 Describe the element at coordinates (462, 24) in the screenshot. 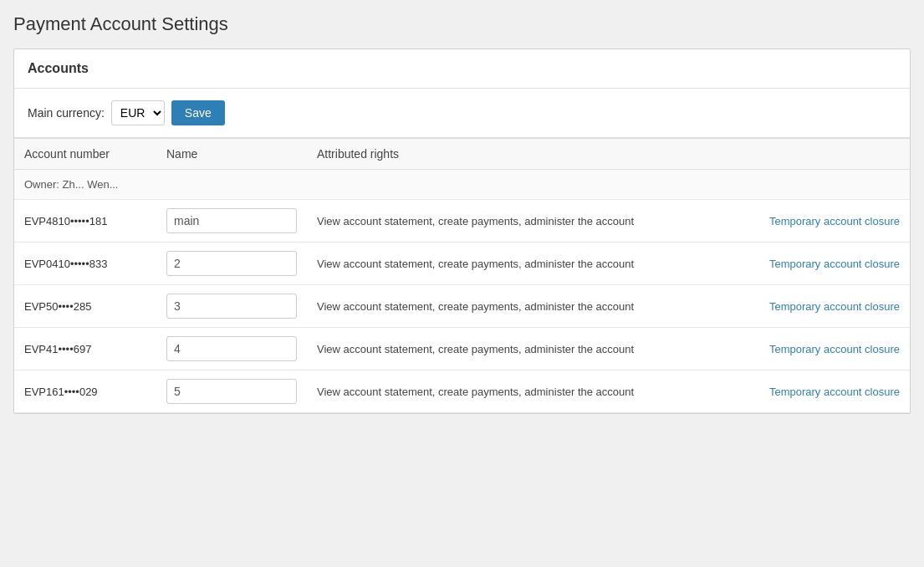

I see `page-title: Payment Account Settings` at that location.